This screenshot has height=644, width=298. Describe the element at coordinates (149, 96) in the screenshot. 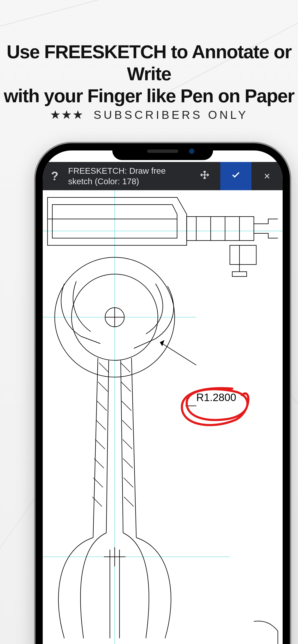

I see `headline-line2: with your Finger like Pen on Paper` at that location.